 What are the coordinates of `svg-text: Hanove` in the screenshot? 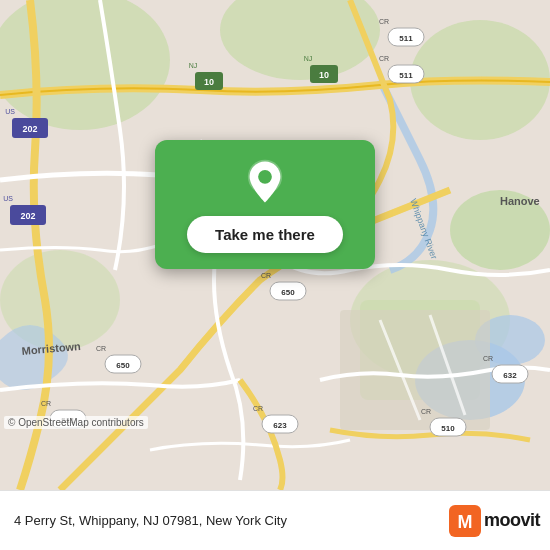 It's located at (520, 201).